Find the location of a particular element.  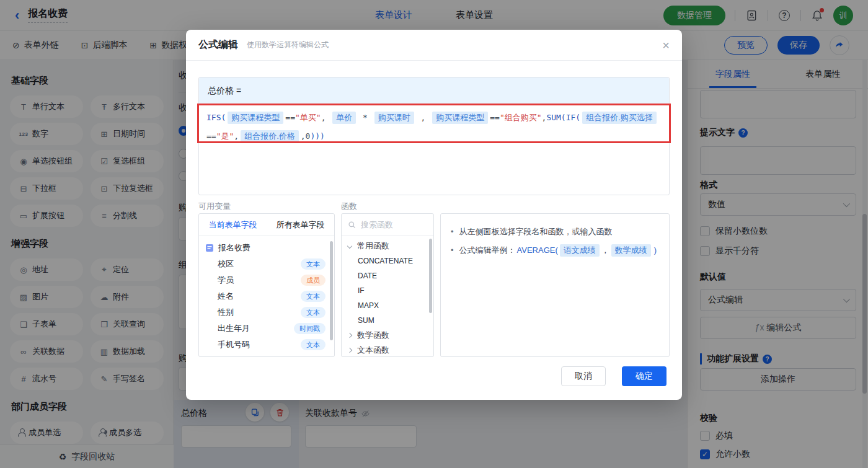

variable-name: 性别 is located at coordinates (226, 312).